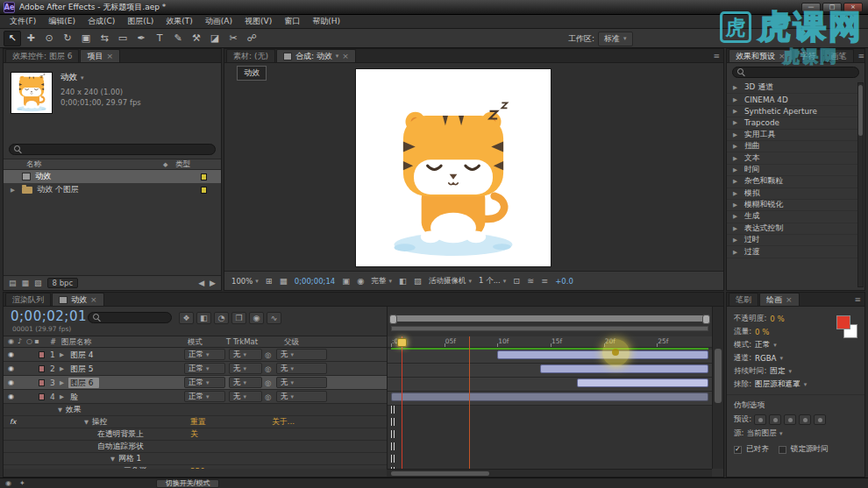  Describe the element at coordinates (188, 484) in the screenshot. I see `toggle-switches-modes-button: 切换开关/模式` at that location.